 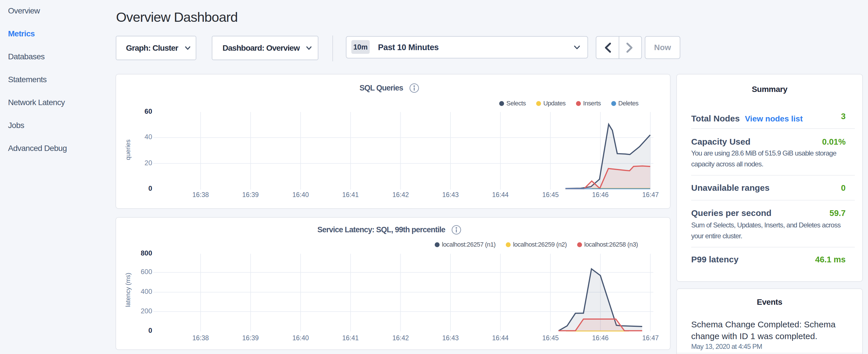 I want to click on svg-text: queries, so click(x=128, y=150).